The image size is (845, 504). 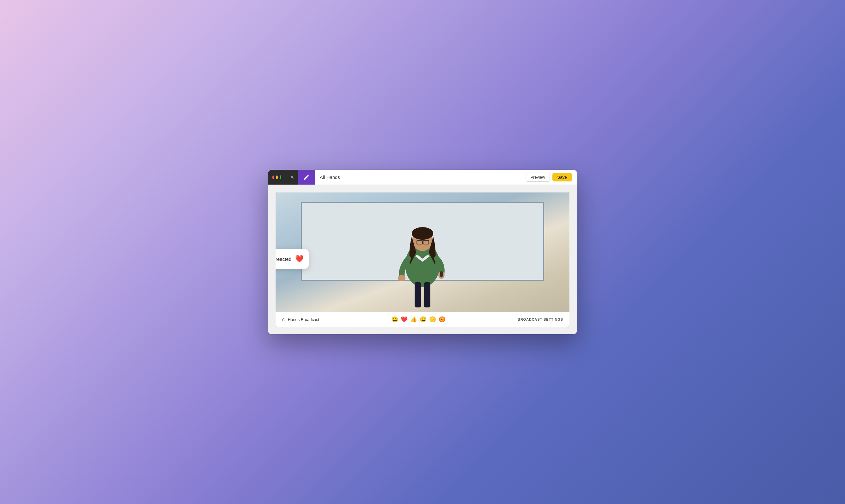 I want to click on broadcast-title: All-Hands Broadcast, so click(x=300, y=320).